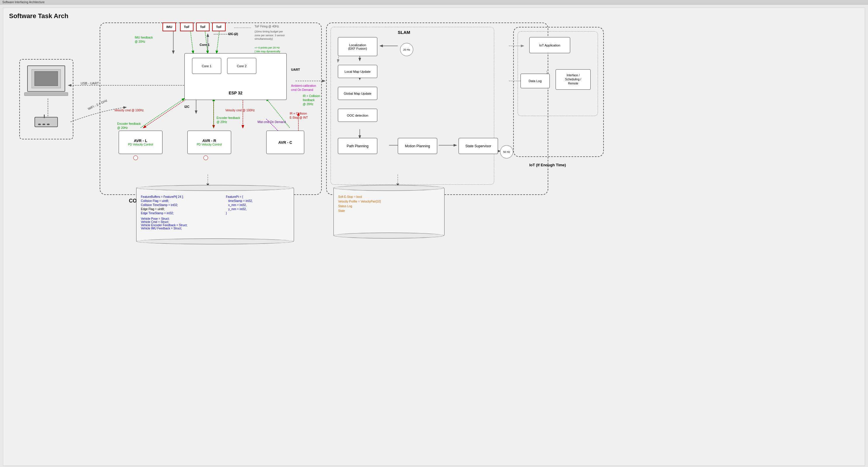 The height and width of the screenshot is (467, 868). What do you see at coordinates (203, 27) in the screenshot?
I see `tof2-box: ToF` at bounding box center [203, 27].